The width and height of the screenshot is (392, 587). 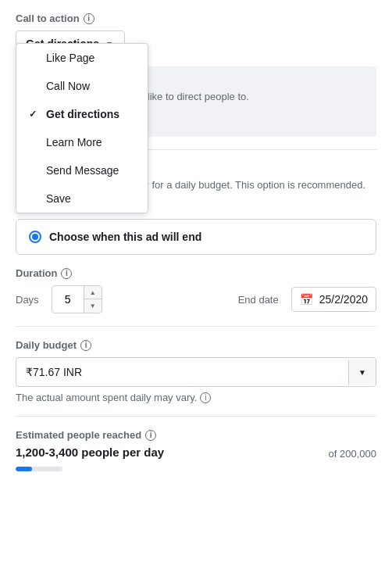 I want to click on budget-input: ₹71.67 INR, so click(x=183, y=372).